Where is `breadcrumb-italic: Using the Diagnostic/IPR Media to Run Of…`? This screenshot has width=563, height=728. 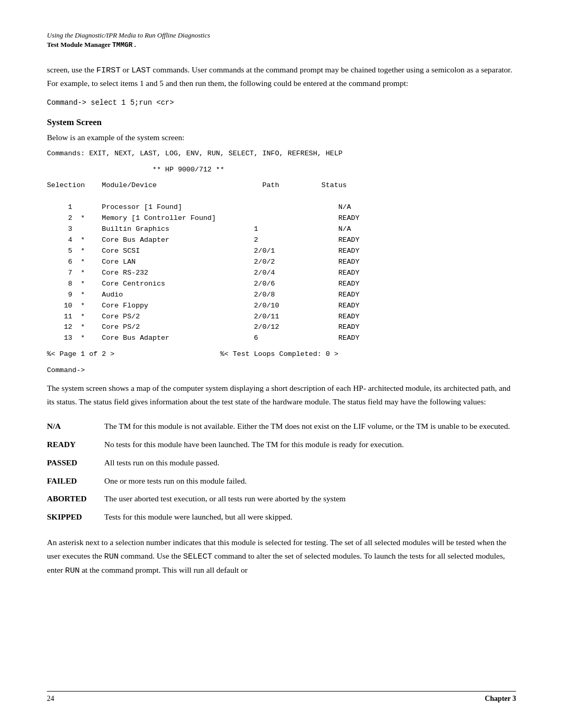 breadcrumb-italic: Using the Diagnostic/IPR Media to Run Of… is located at coordinates (282, 35).